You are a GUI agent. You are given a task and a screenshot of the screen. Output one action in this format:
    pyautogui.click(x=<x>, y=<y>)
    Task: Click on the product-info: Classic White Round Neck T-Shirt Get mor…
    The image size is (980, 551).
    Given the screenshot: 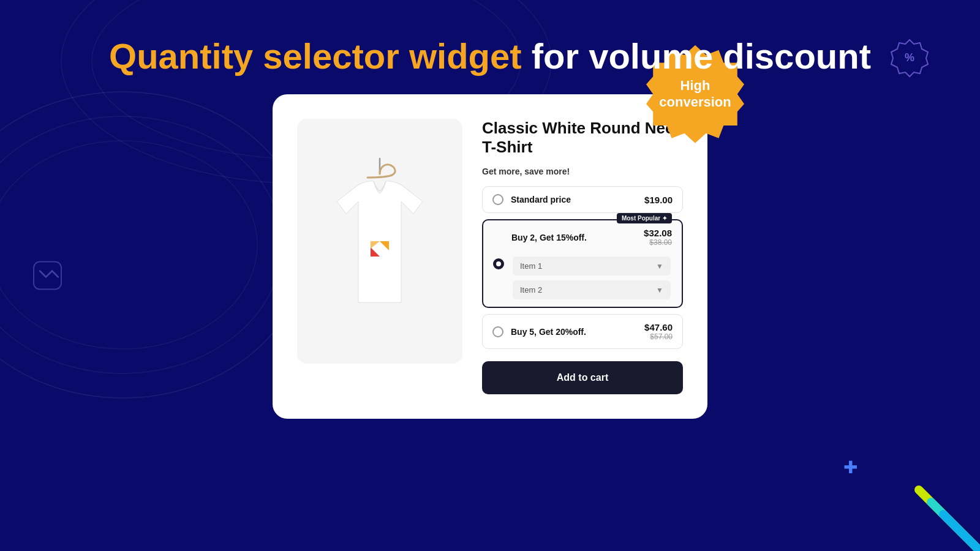 What is the action you would take?
    pyautogui.click(x=582, y=257)
    